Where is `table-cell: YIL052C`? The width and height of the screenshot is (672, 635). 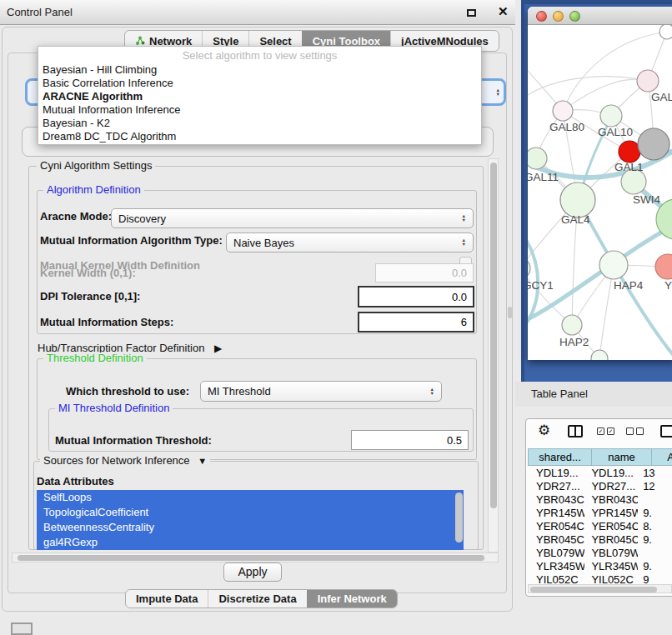
table-cell: YIL052C is located at coordinates (611, 578).